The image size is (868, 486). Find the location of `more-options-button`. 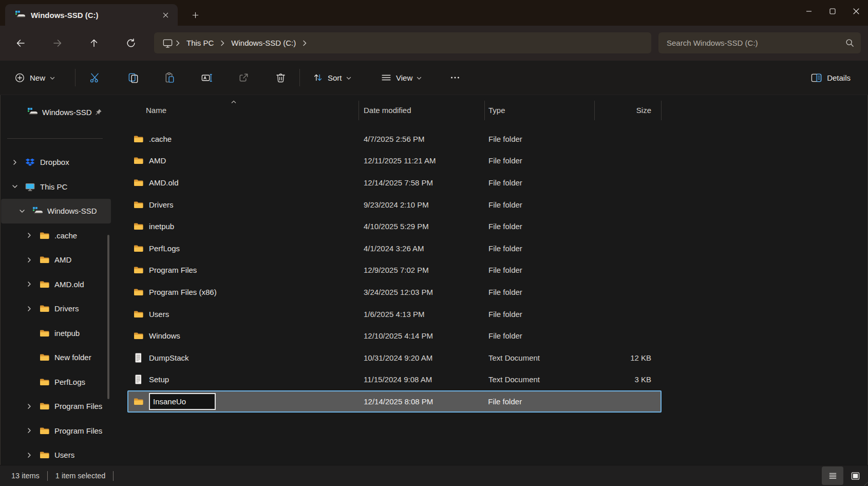

more-options-button is located at coordinates (455, 78).